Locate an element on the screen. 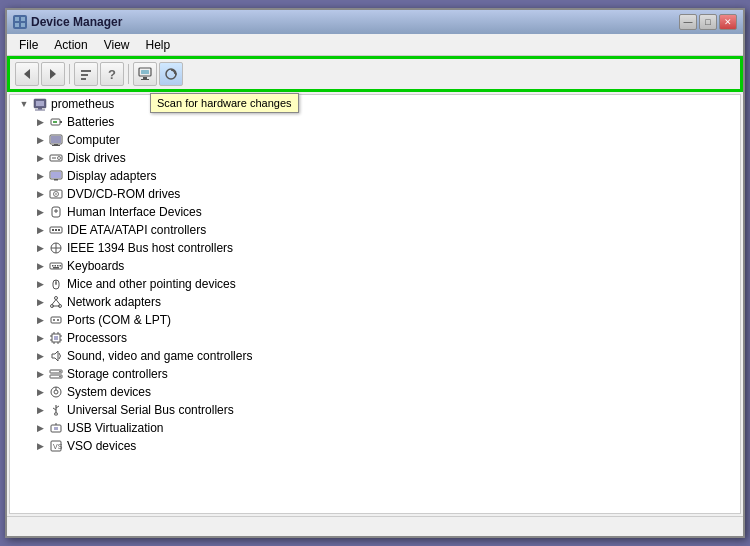  list-item: ▶ Universal Serial Bus controllers is located at coordinates (375, 410).